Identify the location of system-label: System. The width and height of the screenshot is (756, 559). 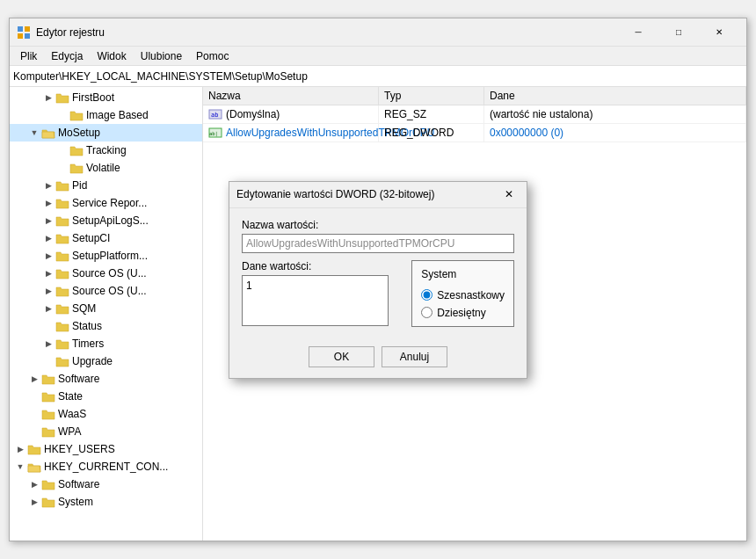
(462, 274).